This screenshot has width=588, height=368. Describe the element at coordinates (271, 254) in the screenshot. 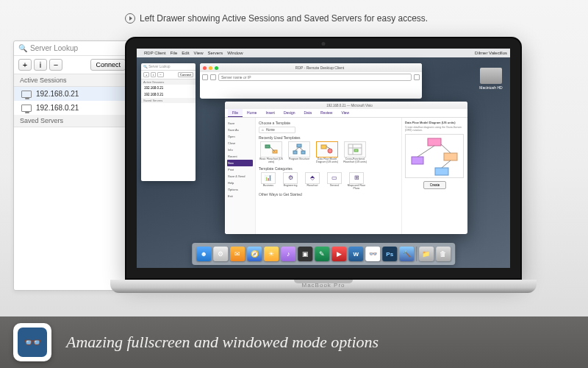

I see `dock-app: ☀` at that location.